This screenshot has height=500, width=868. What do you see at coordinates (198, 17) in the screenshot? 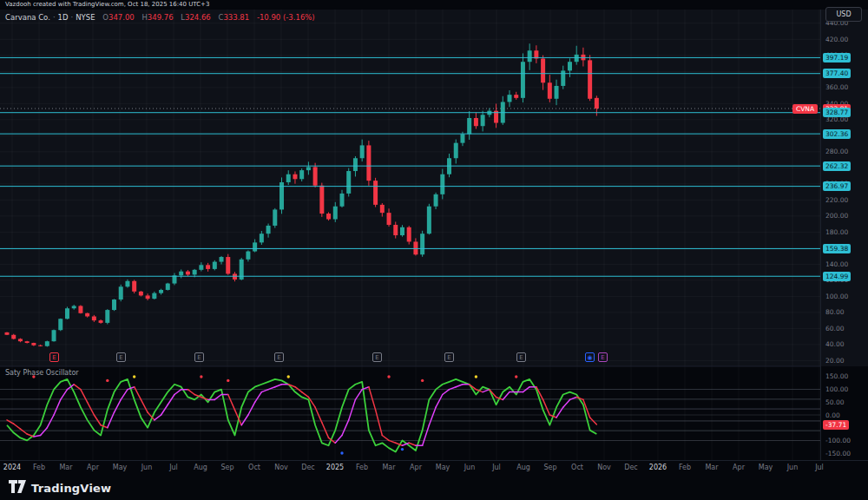
I see `low-value: 324.66` at bounding box center [198, 17].